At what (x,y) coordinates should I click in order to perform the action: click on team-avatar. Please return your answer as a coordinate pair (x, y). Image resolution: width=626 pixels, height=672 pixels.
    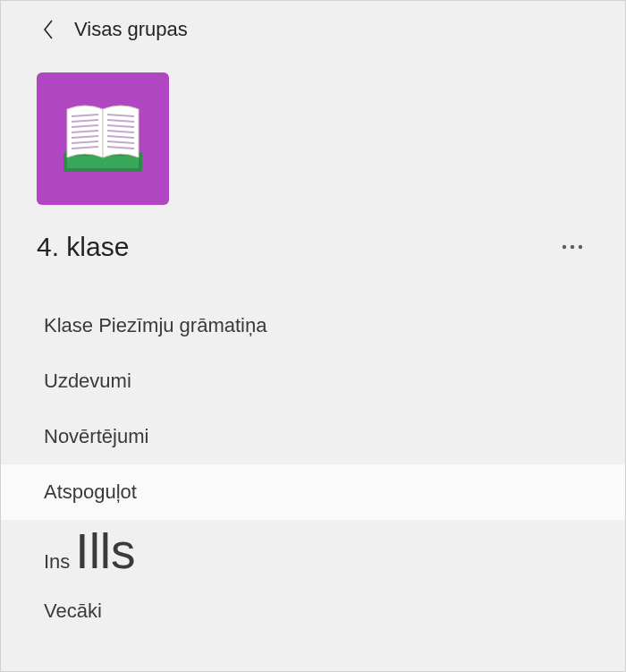
    Looking at the image, I should click on (103, 139).